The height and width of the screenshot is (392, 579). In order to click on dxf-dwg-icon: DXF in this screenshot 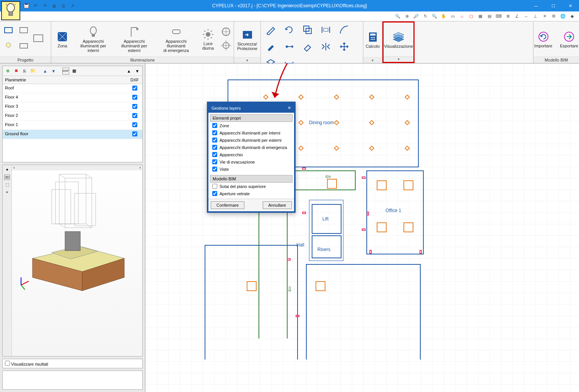, I will do `click(66, 71)`.